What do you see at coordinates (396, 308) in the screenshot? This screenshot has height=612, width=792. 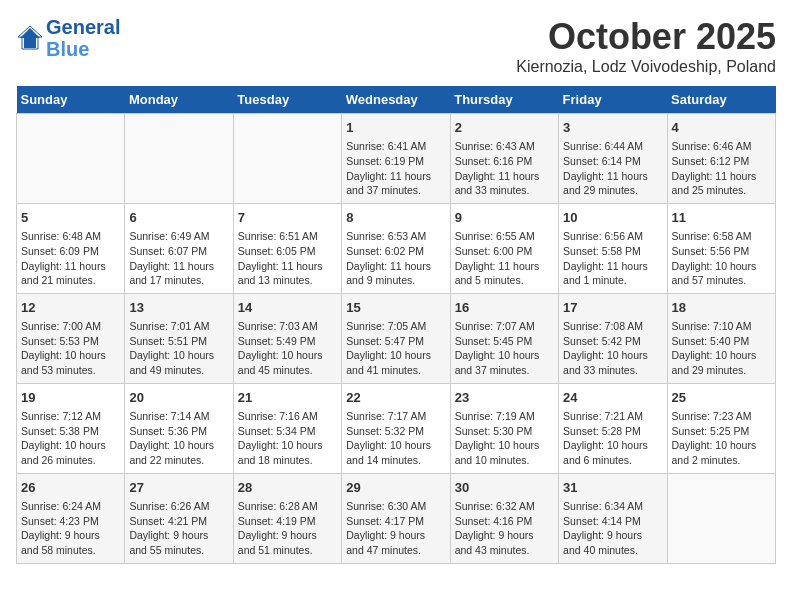 I see `day-number: 15` at bounding box center [396, 308].